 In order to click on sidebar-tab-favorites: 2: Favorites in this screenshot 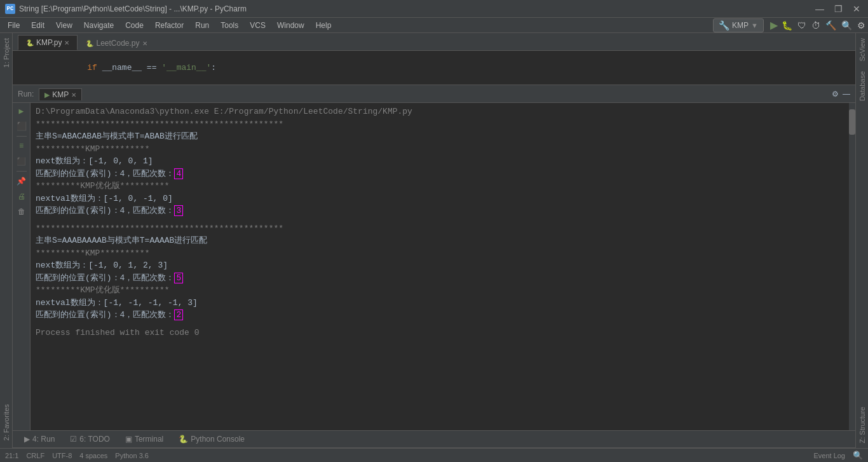, I will do `click(6, 422)`.